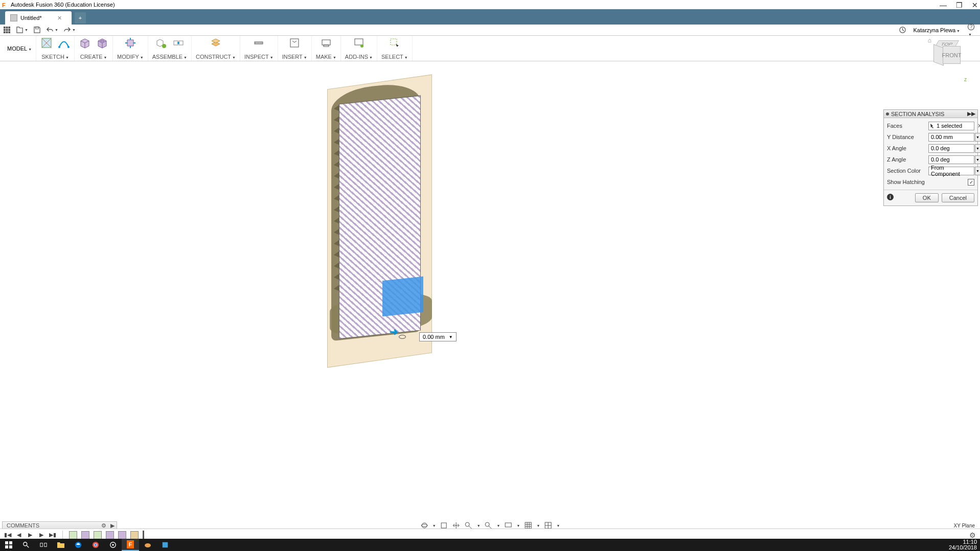  I want to click on file-menu: ▼, so click(22, 30).